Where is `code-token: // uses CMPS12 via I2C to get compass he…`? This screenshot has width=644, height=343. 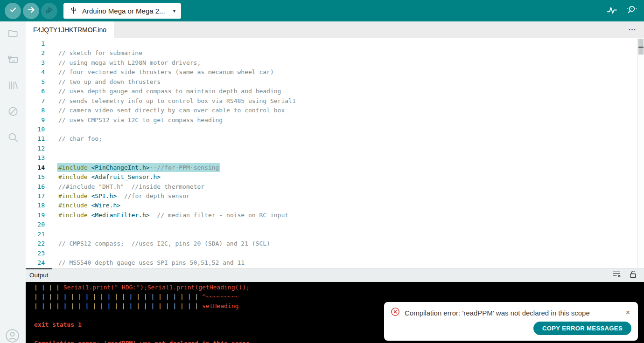
code-token: // uses CMPS12 via I2C to get compass he… is located at coordinates (140, 120).